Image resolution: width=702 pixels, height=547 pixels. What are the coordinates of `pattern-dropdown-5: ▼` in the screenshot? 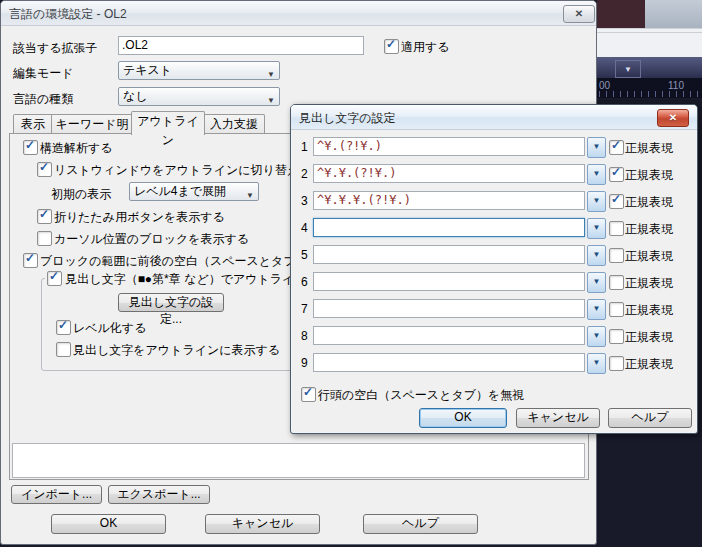 It's located at (596, 256).